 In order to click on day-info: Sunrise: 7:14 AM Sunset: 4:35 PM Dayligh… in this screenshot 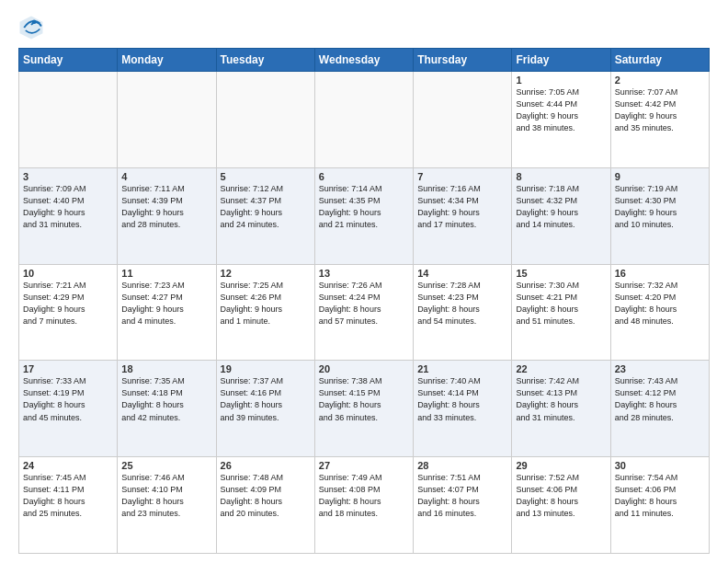, I will do `click(364, 207)`.